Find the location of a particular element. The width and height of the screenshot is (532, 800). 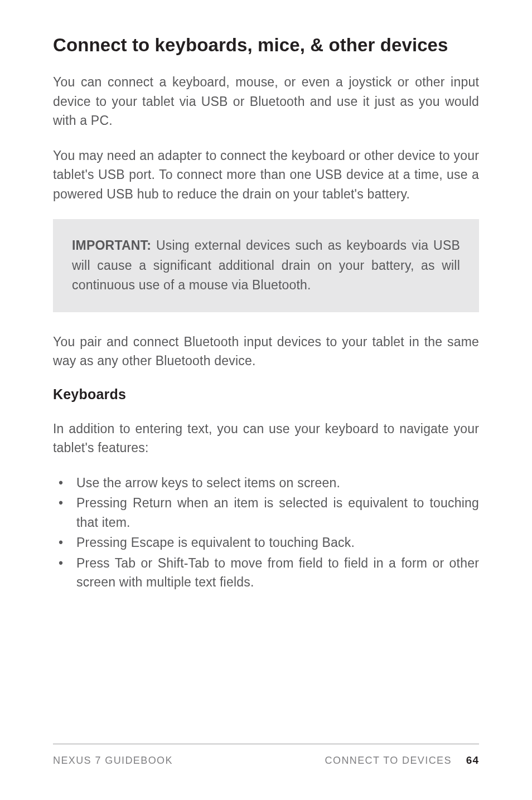

list-item: Use the arrow keys to select items on sc… is located at coordinates (266, 483).